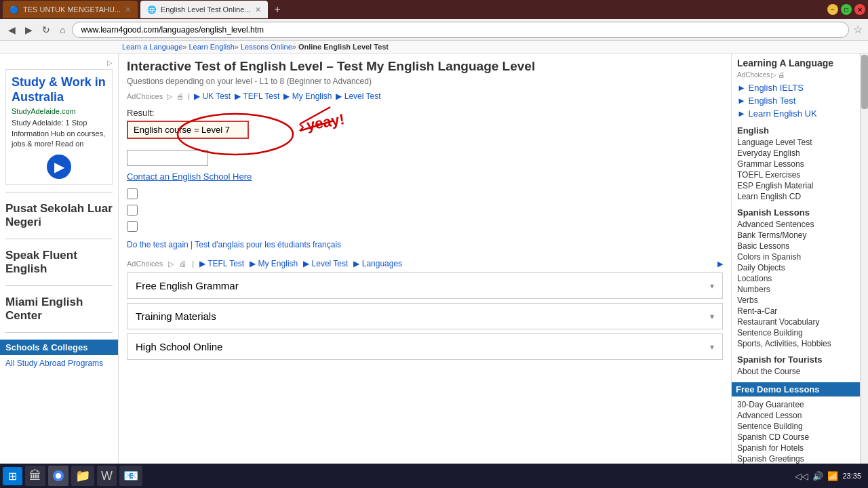 Image resolution: width=868 pixels, height=488 pixels. Describe the element at coordinates (59, 127) in the screenshot. I see `left-ad-box-1: Study & Work in Australia StudyAdelaide.…` at that location.